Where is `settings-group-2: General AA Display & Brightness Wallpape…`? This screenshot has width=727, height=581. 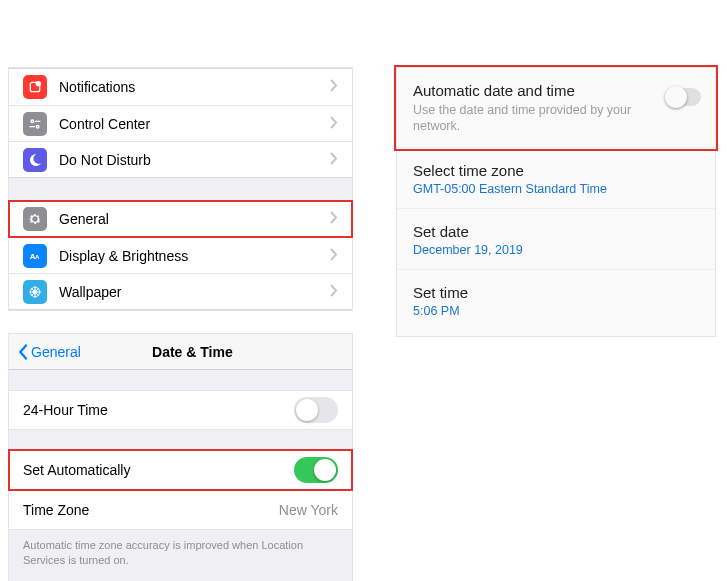
settings-group-2: General AA Display & Brightness Wallpape… is located at coordinates (180, 255).